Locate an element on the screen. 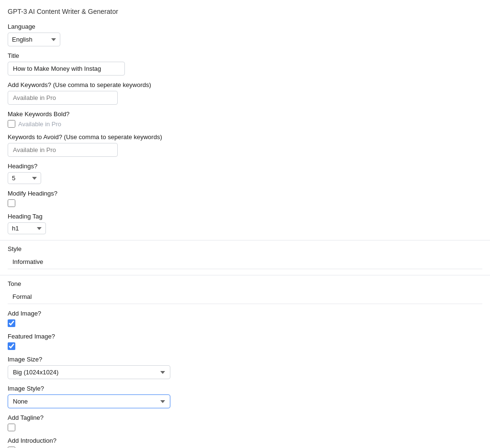 Image resolution: width=490 pixels, height=448 pixels. keywords-to-avoid-label: Keywords to Avoid? (Use comma to seperat… is located at coordinates (245, 137).